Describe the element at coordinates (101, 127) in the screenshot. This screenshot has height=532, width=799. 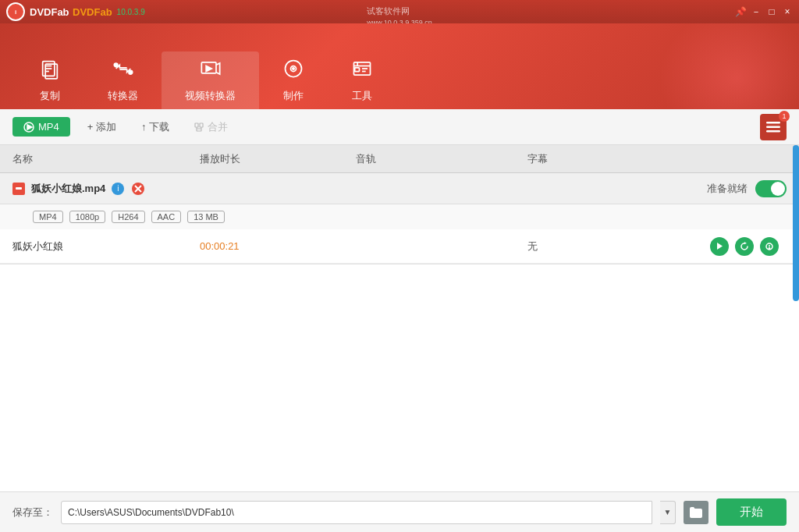
I see `add-button: + 添加` at that location.